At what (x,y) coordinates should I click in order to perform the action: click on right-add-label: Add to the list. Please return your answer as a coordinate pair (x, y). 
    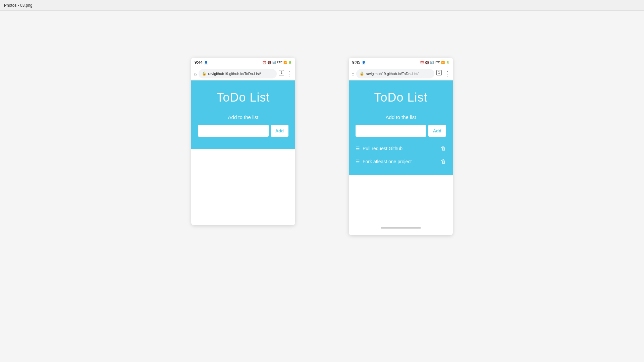
    Looking at the image, I should click on (401, 117).